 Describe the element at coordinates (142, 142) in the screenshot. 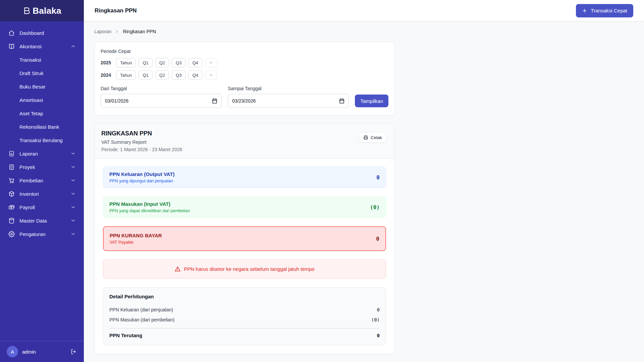

I see `report-subtitle: VAT Summary Report` at that location.